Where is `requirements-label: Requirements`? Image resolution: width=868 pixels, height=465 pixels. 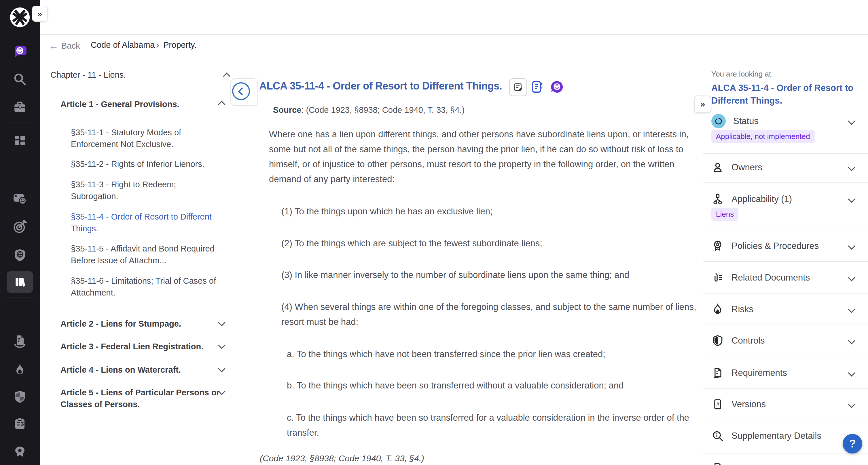
requirements-label: Requirements is located at coordinates (760, 373).